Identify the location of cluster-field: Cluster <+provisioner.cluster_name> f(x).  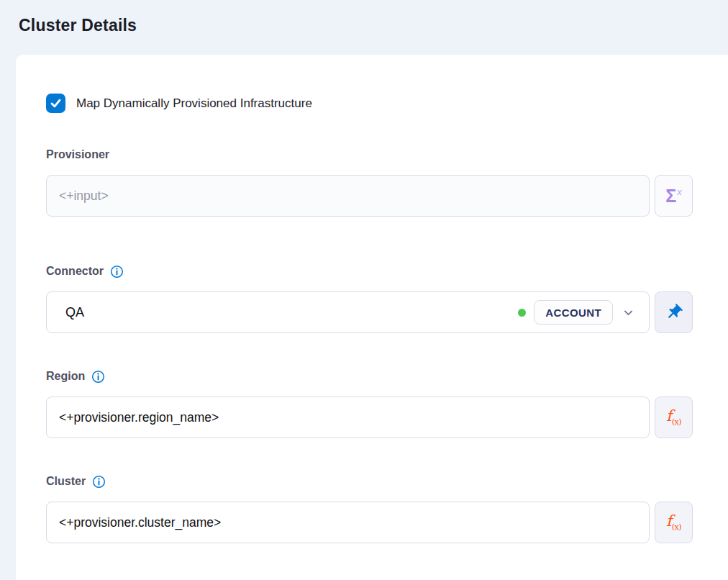
(370, 509).